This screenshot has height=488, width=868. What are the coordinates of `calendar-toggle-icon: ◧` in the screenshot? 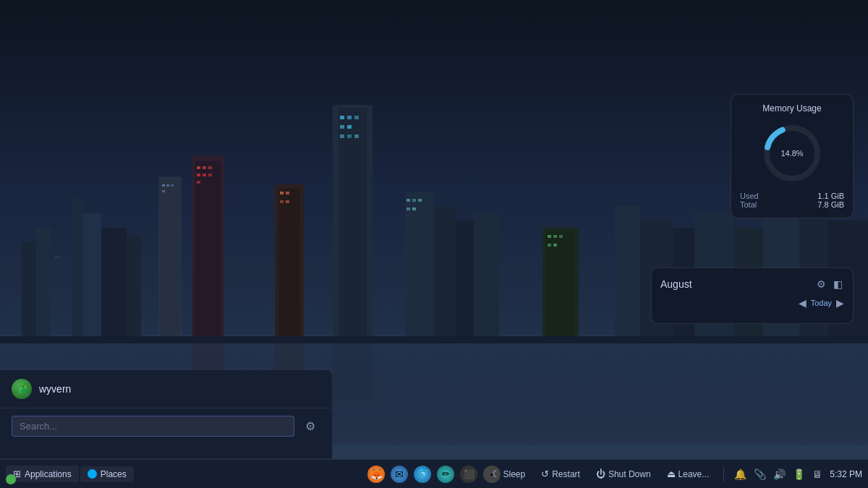 It's located at (838, 284).